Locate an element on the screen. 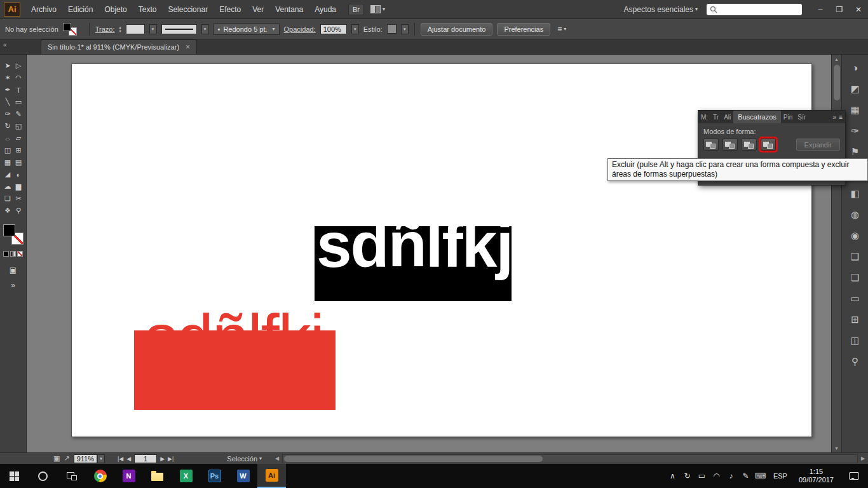  arrange-documents-button: ▾ is located at coordinates (377, 9).